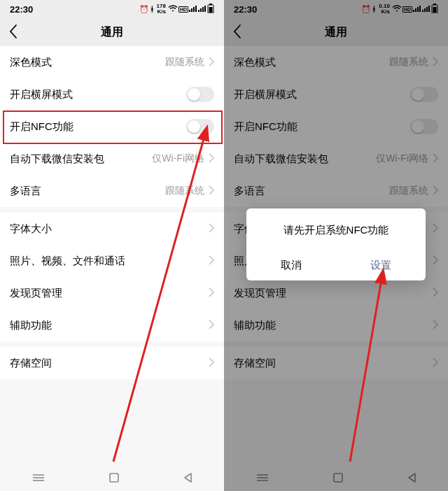 This screenshot has height=491, width=448. I want to click on dialog-settings-button: 设置, so click(381, 265).